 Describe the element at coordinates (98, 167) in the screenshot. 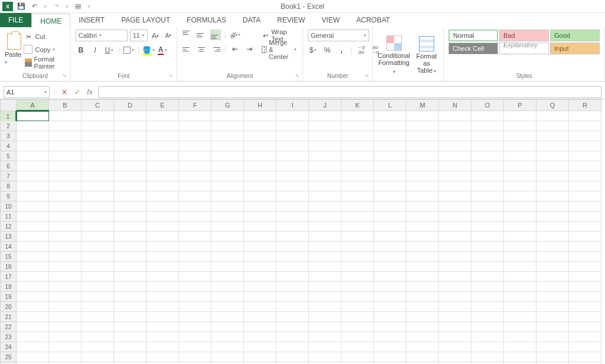

I see `cell-C6` at that location.